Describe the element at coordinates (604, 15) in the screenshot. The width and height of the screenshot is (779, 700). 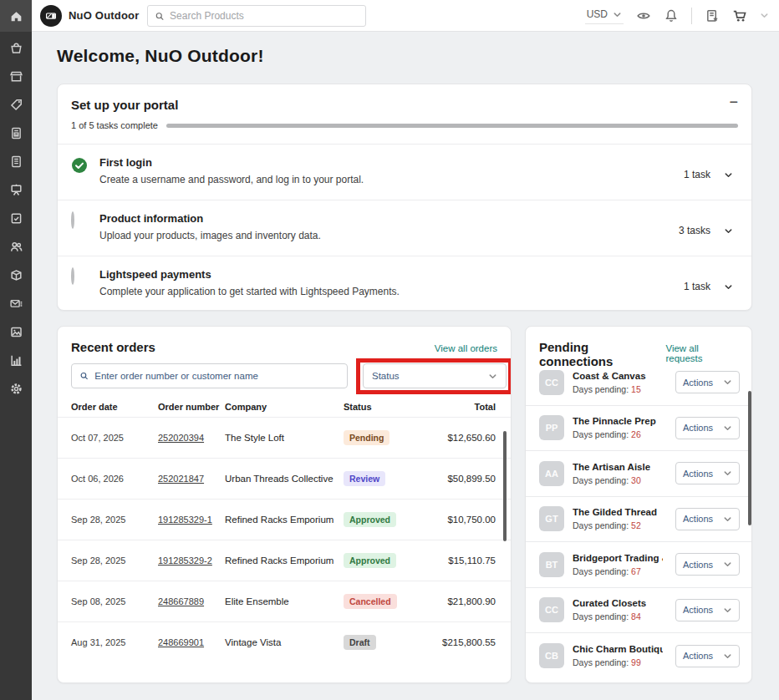
I see `currency-select: USD` at that location.